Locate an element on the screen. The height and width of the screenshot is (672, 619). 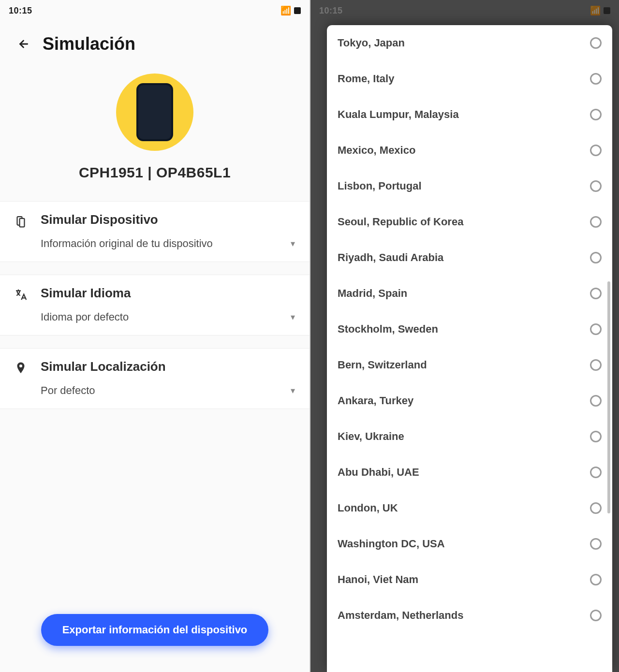
battery-icon is located at coordinates (297, 11).